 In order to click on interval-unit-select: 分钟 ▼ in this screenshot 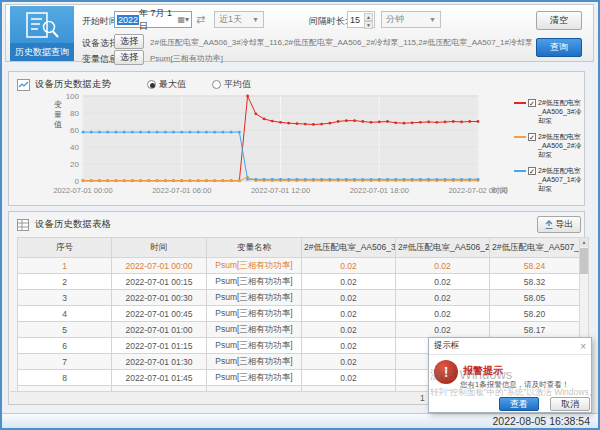, I will do `click(411, 20)`.